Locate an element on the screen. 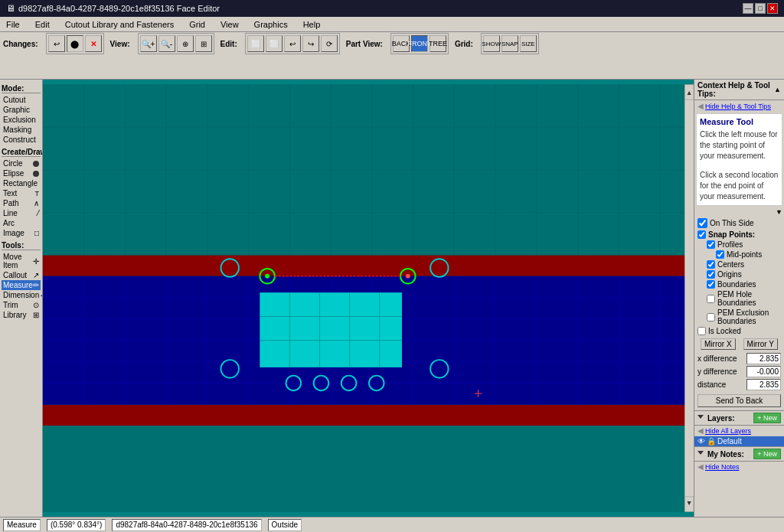 Image resolution: width=784 pixels, height=532 pixels. tree-button: TREE is located at coordinates (438, 44).